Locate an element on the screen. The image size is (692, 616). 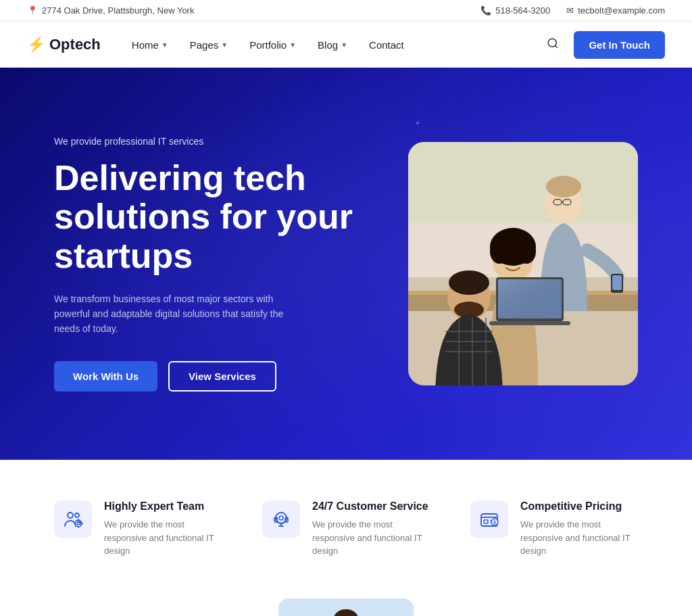
logo: ⚡ Optech is located at coordinates (64, 45).